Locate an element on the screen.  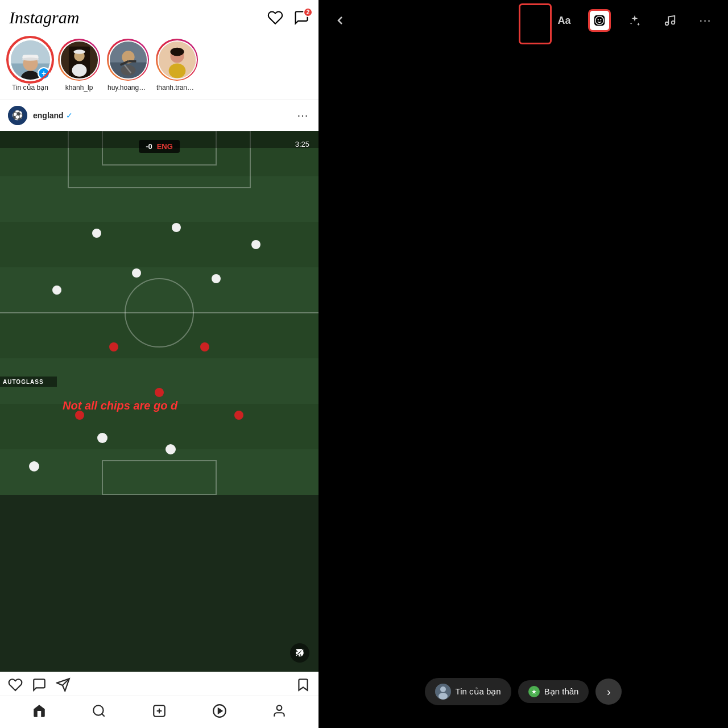
khanh-avatar-svg is located at coordinates (80, 60).